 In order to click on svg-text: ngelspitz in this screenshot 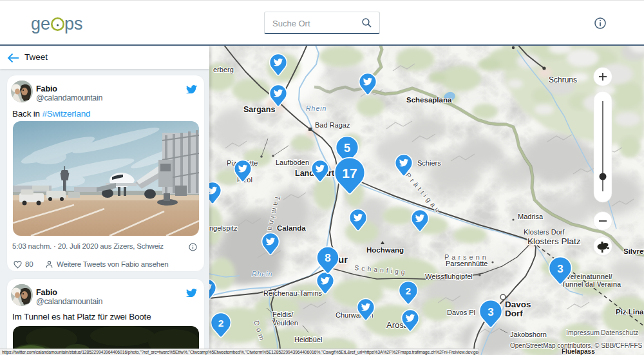, I will do `click(223, 228)`.